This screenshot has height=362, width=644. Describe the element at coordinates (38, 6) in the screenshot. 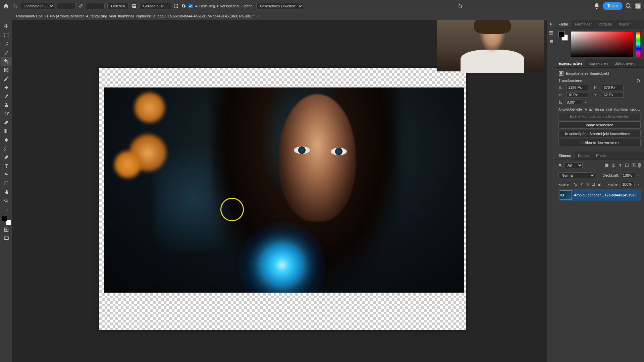

I see `crop-preset-dropdown: Originale P…` at that location.